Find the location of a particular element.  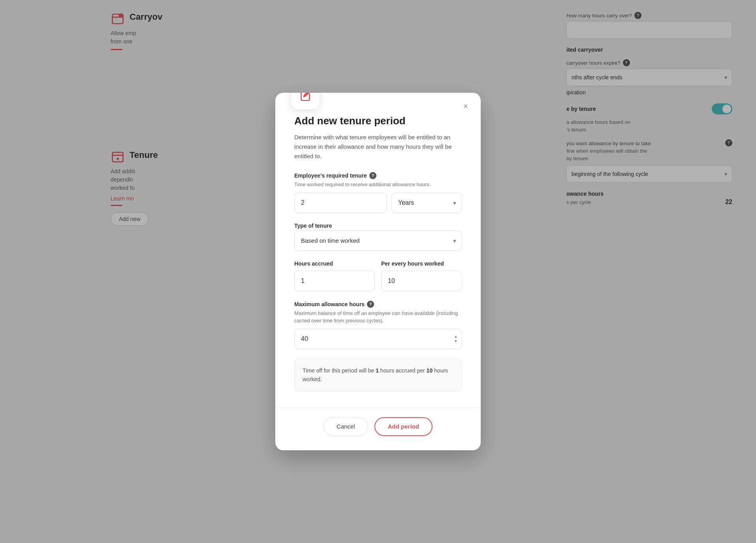

document-edit-icon is located at coordinates (305, 97).